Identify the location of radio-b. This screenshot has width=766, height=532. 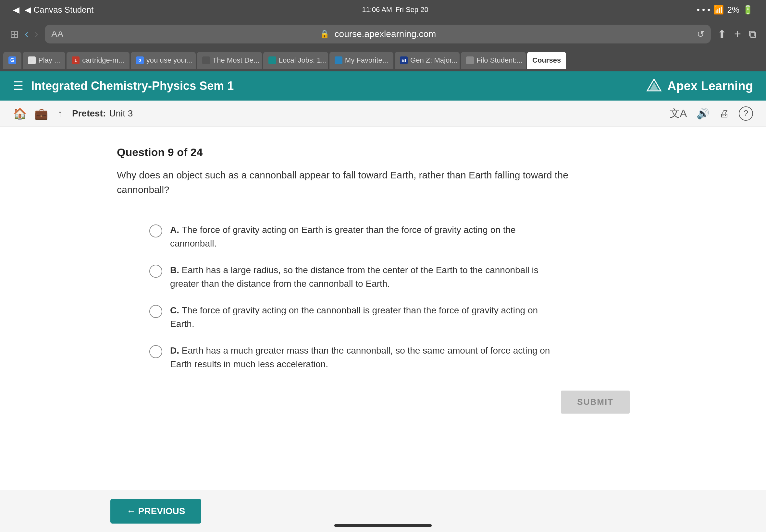
(156, 271).